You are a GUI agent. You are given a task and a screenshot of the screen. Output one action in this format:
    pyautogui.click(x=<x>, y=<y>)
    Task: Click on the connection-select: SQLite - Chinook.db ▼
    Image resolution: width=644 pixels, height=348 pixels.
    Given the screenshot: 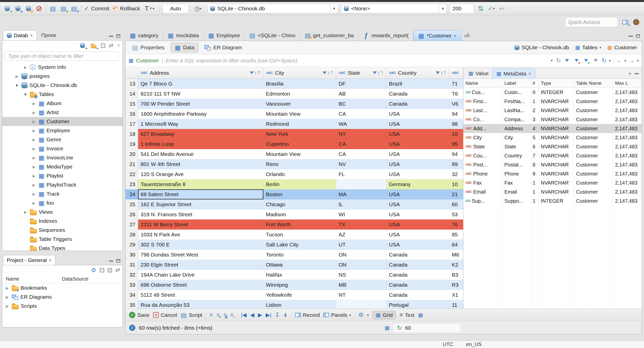 What is the action you would take?
    pyautogui.click(x=273, y=9)
    